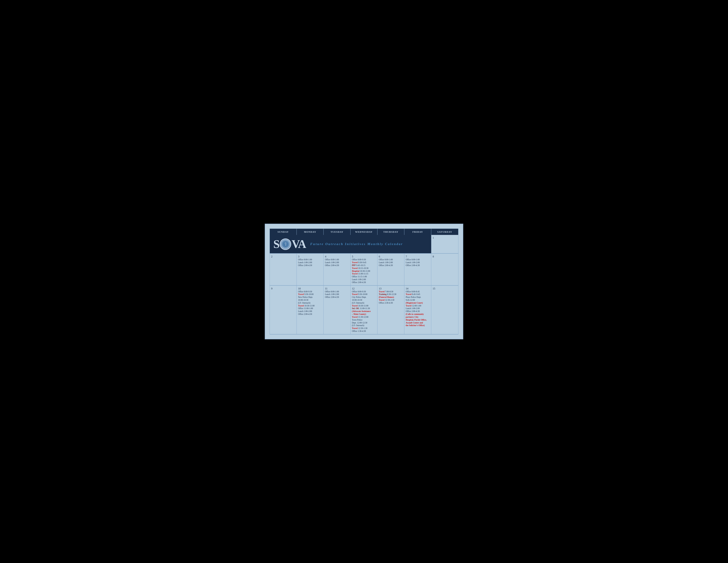 Image resolution: width=728 pixels, height=563 pixels. I want to click on header-friday: FRIDAY, so click(418, 232).